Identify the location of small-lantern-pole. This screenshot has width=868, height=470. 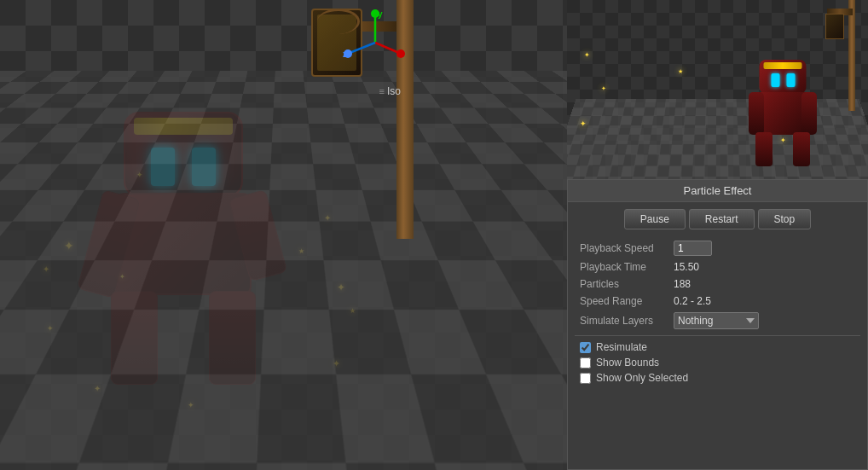
(852, 55).